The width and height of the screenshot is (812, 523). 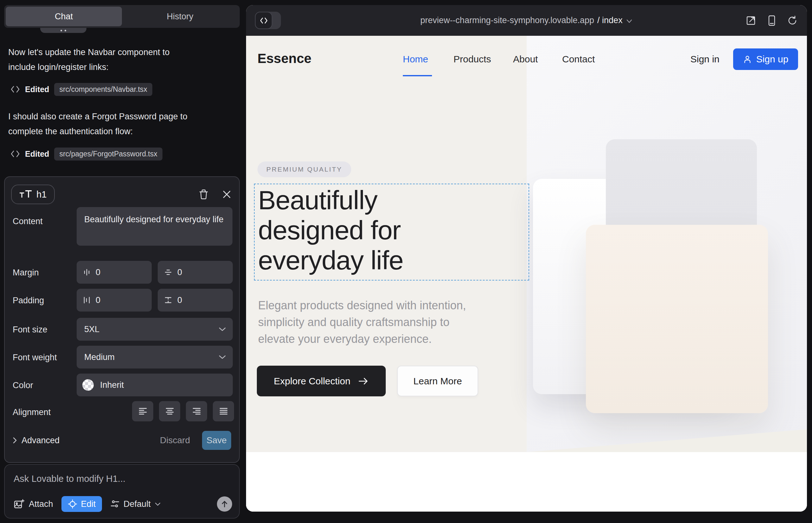 I want to click on typography-icon, so click(x=26, y=194).